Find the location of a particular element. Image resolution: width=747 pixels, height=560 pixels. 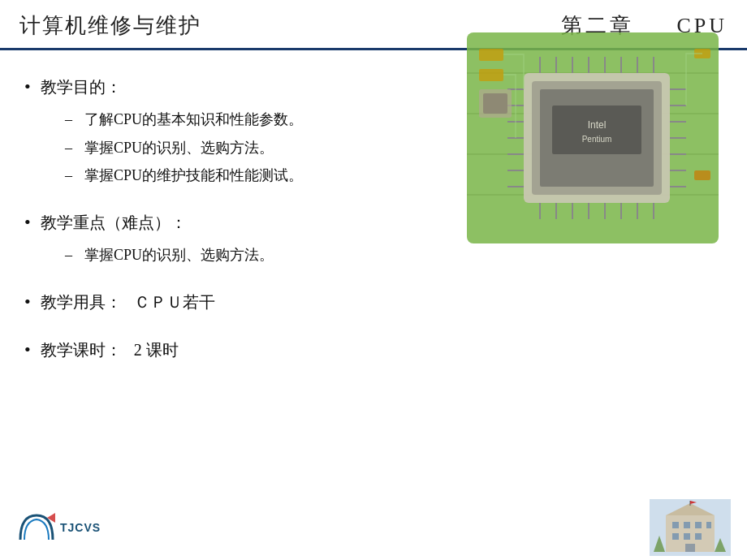

sub-item-2-1: – 掌握CPU的识别、选购方法。 is located at coordinates (396, 255).